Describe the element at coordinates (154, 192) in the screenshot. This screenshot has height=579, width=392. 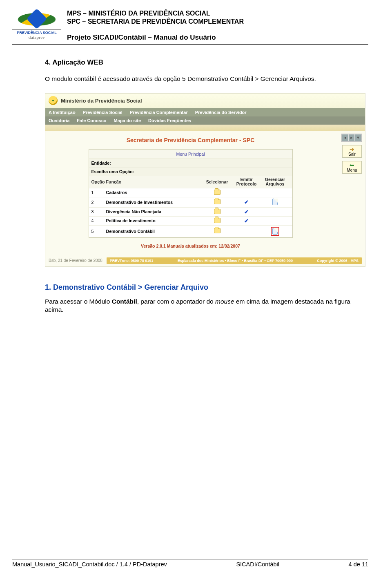
I see `row-func: Cadastros` at that location.